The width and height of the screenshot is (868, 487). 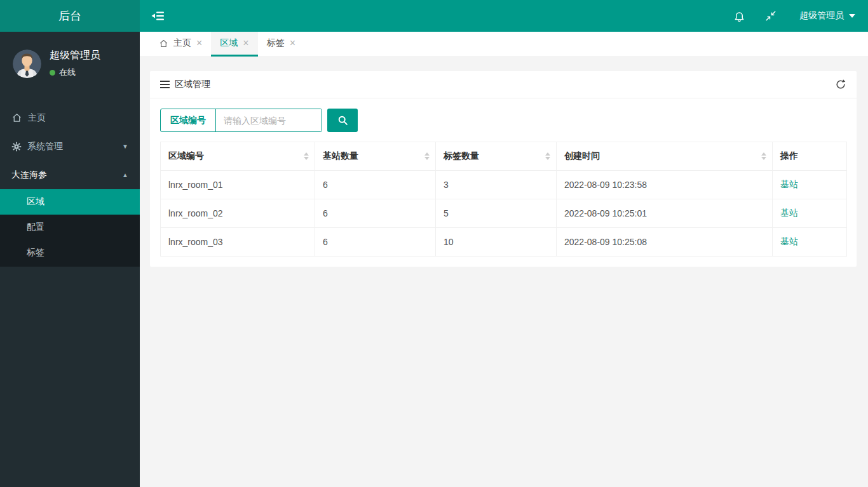 What do you see at coordinates (504, 185) in the screenshot?
I see `table-row: lnrx_room_01 6 3 2022-08-09 10:23:58 基站` at bounding box center [504, 185].